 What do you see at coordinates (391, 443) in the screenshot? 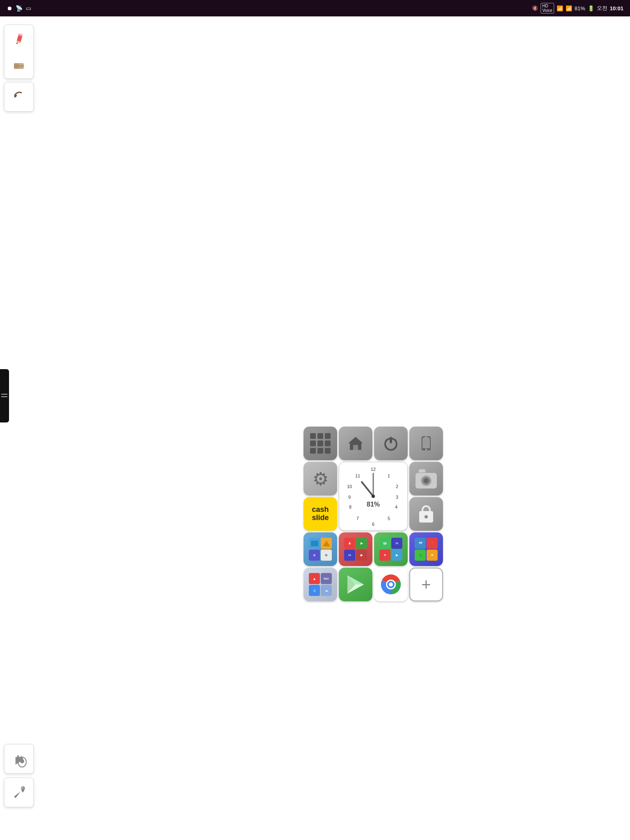
I see `power-icon` at bounding box center [391, 443].